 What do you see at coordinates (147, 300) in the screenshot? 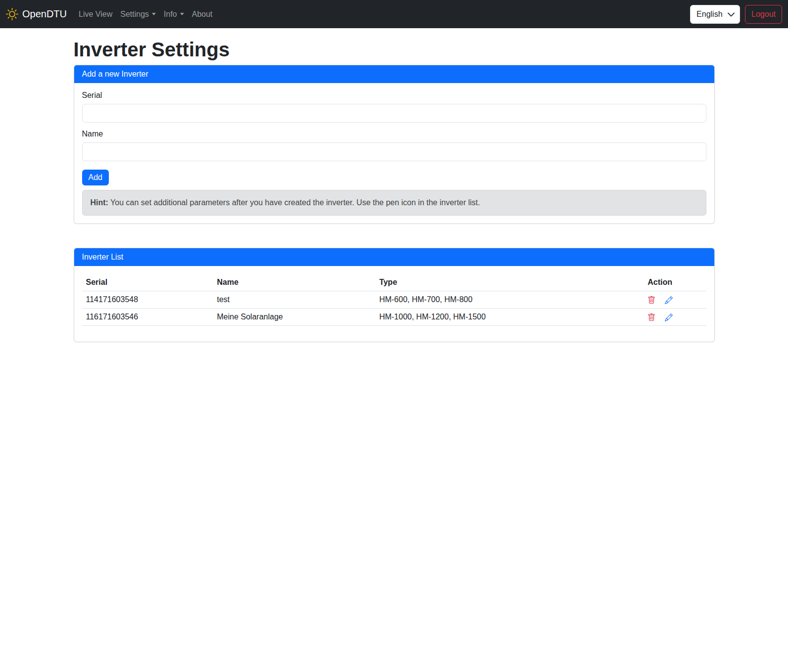
I see `cell-serial: 114171603548` at bounding box center [147, 300].